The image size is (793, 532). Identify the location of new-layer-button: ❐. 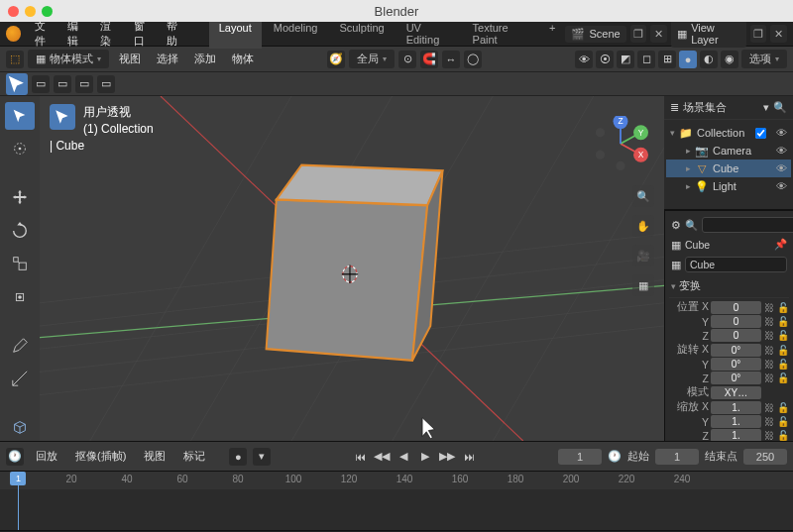
(759, 34).